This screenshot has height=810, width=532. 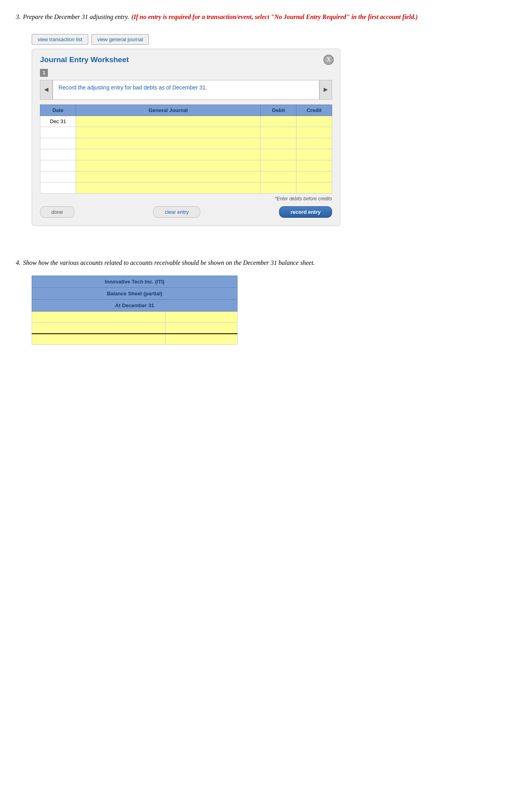 I want to click on question-3-section: 3. Prepare the December 31 adjusting ent…, so click(x=266, y=17).